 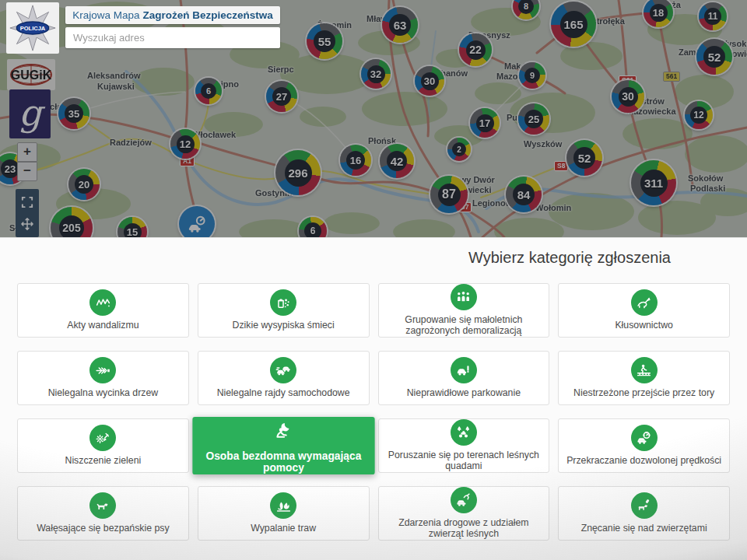 What do you see at coordinates (283, 529) in the screenshot?
I see `category-label: Wypalanie traw` at bounding box center [283, 529].